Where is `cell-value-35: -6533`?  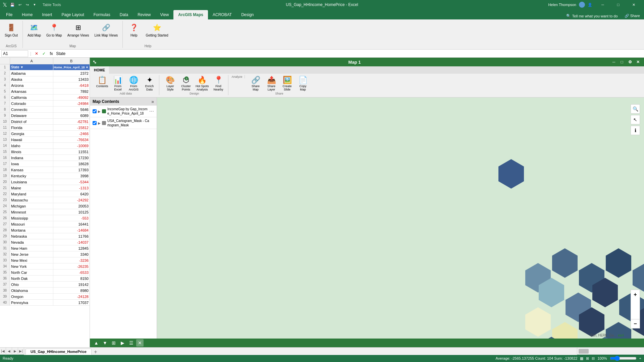
cell-value-35: -6533 is located at coordinates (71, 272).